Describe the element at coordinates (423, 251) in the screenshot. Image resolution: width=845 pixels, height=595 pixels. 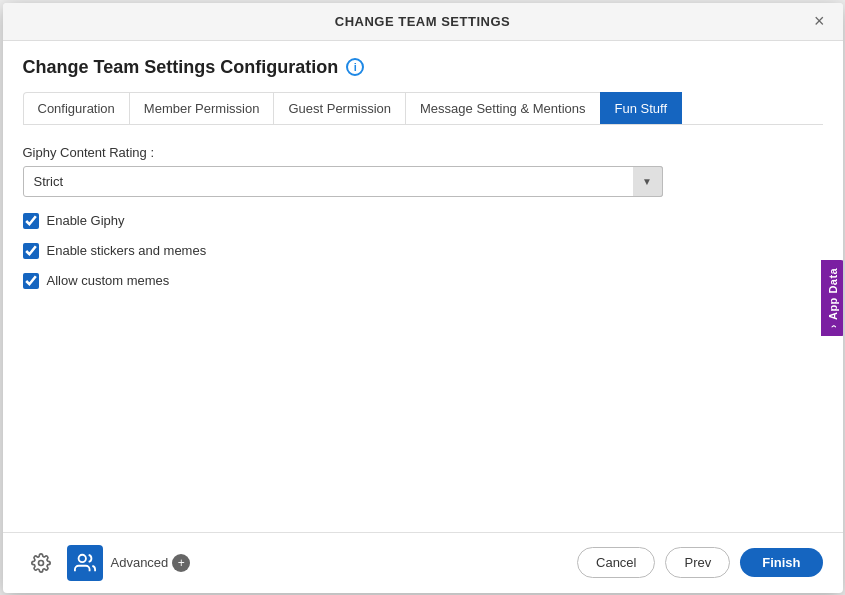
I see `enable-stickers-row: Enable stickers and memes` at that location.